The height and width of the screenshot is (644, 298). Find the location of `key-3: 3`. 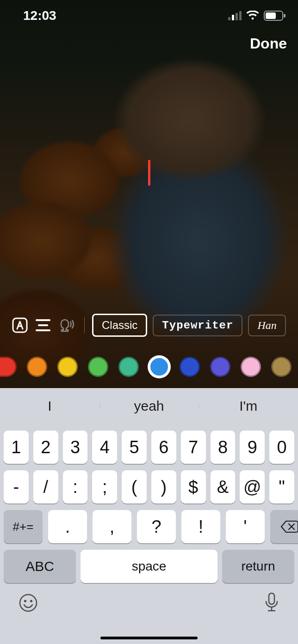

key-3: 3 is located at coordinates (75, 447).